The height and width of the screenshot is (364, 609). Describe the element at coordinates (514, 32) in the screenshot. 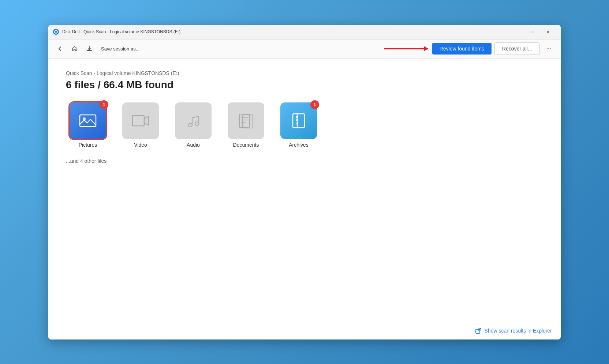

I see `minimize-button: ─` at that location.